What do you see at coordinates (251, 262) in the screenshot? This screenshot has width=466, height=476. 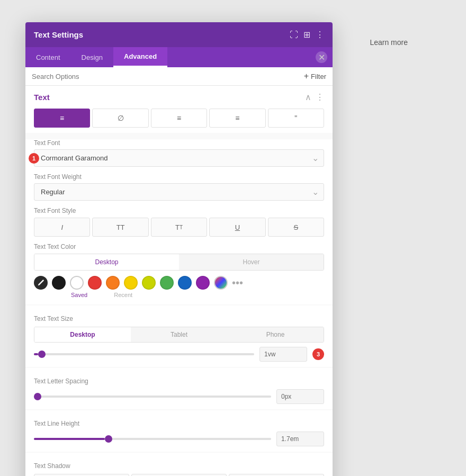 I see `color-tab-hover: Hover` at bounding box center [251, 262].